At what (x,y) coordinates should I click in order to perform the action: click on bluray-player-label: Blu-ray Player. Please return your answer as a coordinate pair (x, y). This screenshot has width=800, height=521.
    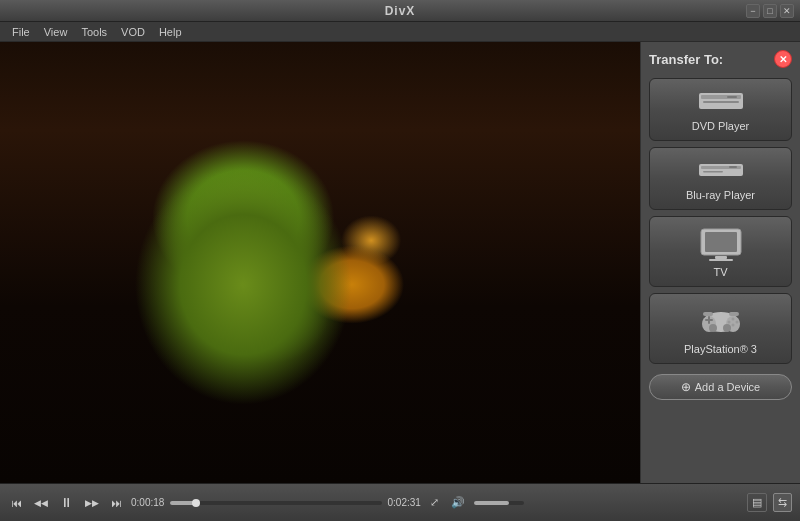
    Looking at the image, I should click on (720, 195).